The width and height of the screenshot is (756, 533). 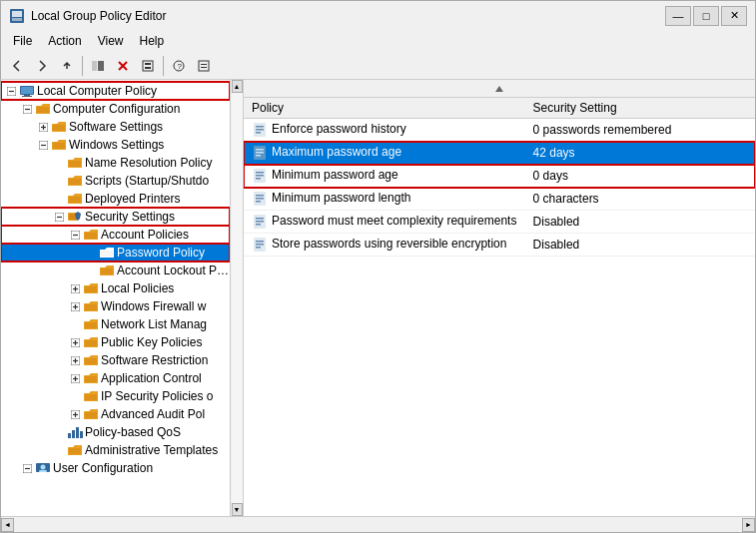 What do you see at coordinates (116, 109) in the screenshot?
I see `tree-node-cc: Computer Configuration` at bounding box center [116, 109].